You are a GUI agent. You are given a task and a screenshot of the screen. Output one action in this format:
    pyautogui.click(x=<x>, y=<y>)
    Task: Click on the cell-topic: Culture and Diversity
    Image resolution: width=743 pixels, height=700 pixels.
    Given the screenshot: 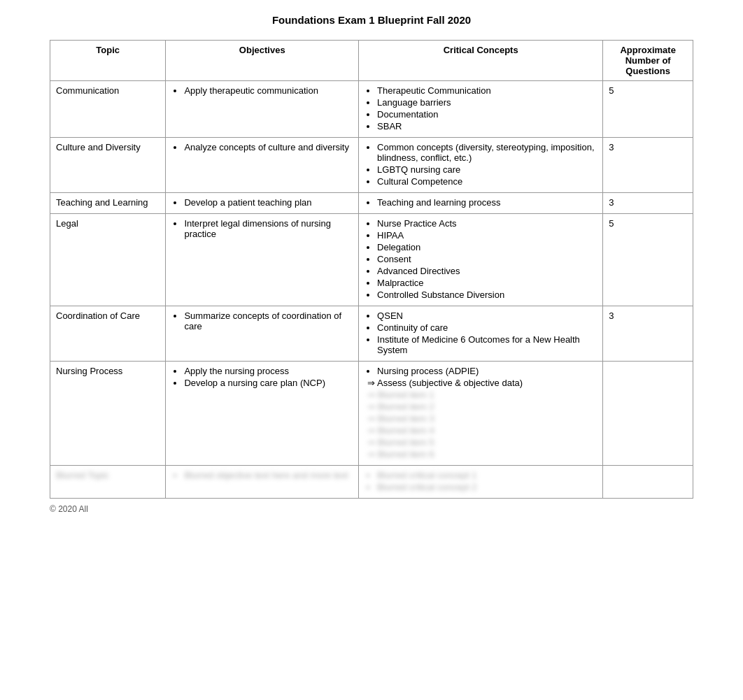 What is the action you would take?
    pyautogui.click(x=108, y=165)
    